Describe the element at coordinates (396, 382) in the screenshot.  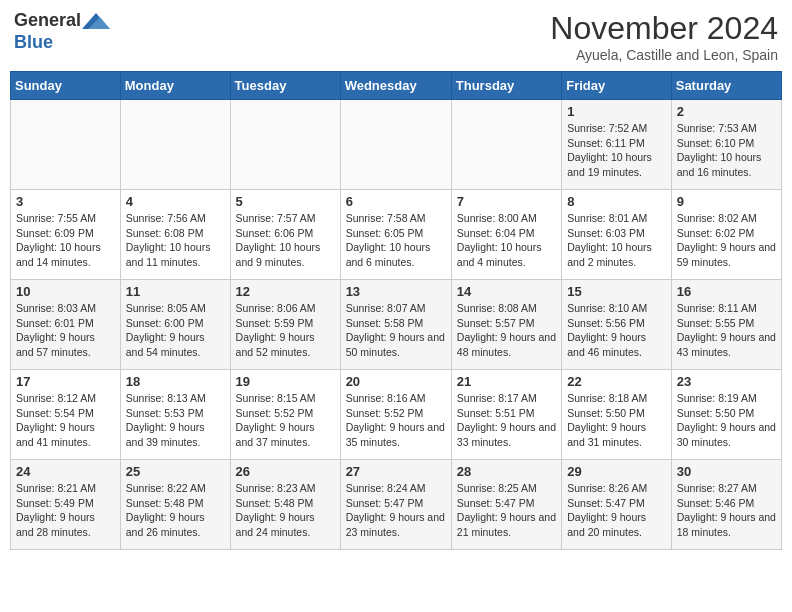
I see `day-number: 20` at that location.